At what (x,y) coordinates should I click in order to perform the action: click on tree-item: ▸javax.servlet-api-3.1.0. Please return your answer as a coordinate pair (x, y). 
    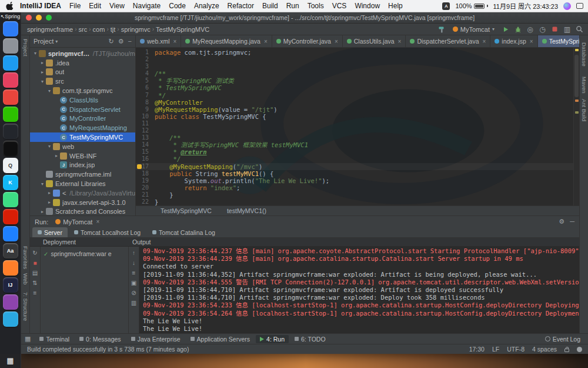
    Looking at the image, I should click on (82, 203).